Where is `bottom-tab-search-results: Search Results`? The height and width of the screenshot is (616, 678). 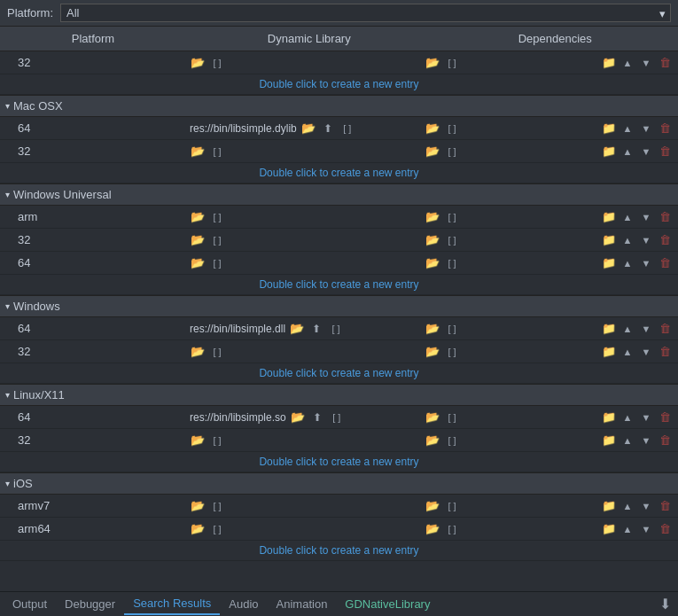 bottom-tab-search-results: Search Results is located at coordinates (172, 604).